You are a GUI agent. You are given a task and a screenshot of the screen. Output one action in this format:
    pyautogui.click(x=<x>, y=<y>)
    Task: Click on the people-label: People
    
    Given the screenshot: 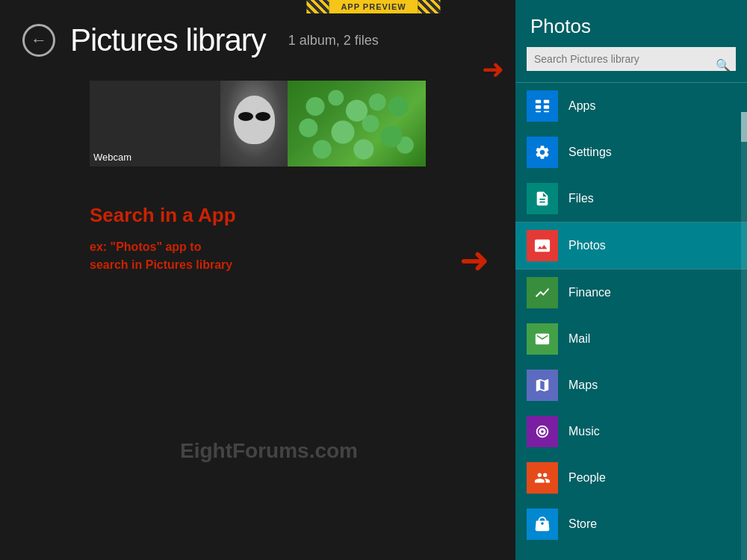 What is the action you would take?
    pyautogui.click(x=587, y=478)
    